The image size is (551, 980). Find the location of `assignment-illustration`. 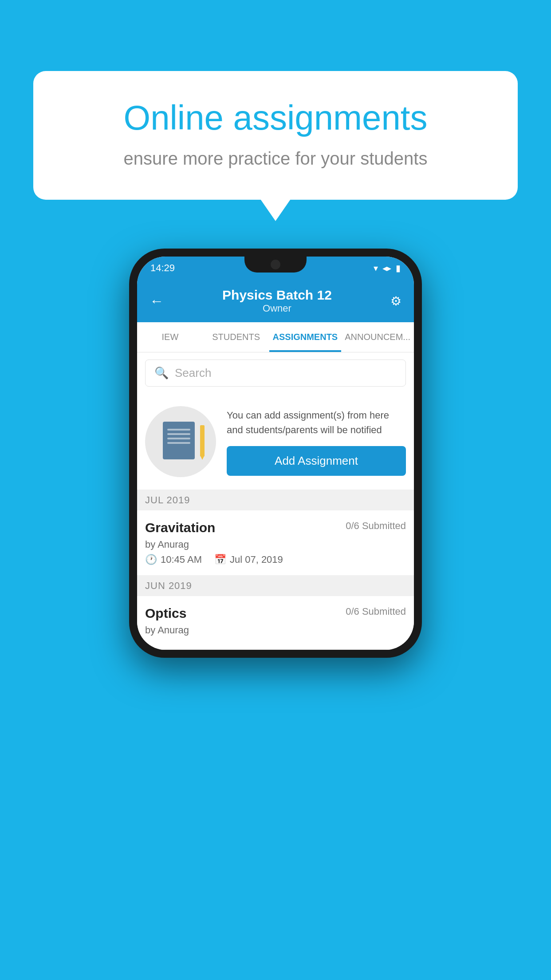

assignment-illustration is located at coordinates (181, 442).